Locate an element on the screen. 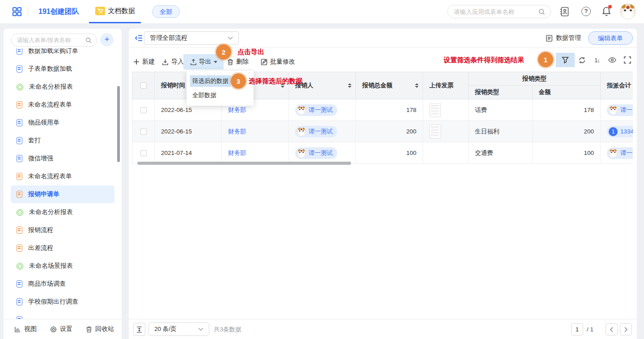 This screenshot has width=644, height=339. current-page-input: 1 is located at coordinates (577, 330).